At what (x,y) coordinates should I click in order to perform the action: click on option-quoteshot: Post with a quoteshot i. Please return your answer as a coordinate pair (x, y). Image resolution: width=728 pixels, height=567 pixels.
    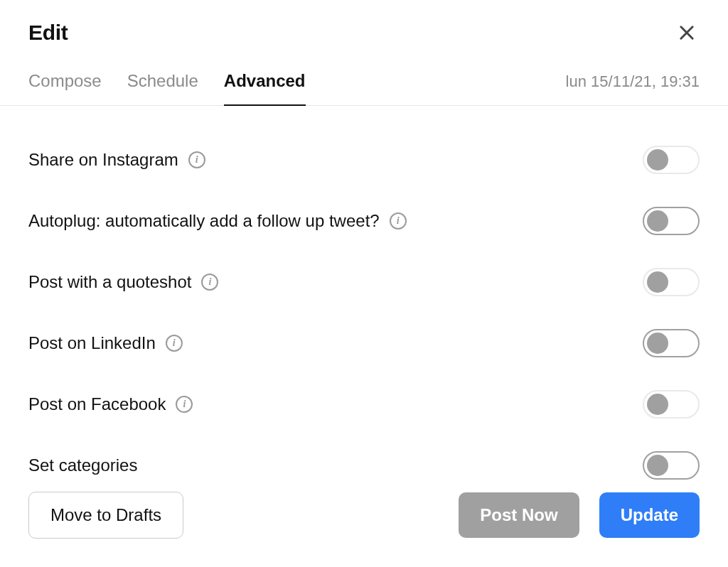
    Looking at the image, I should click on (364, 282).